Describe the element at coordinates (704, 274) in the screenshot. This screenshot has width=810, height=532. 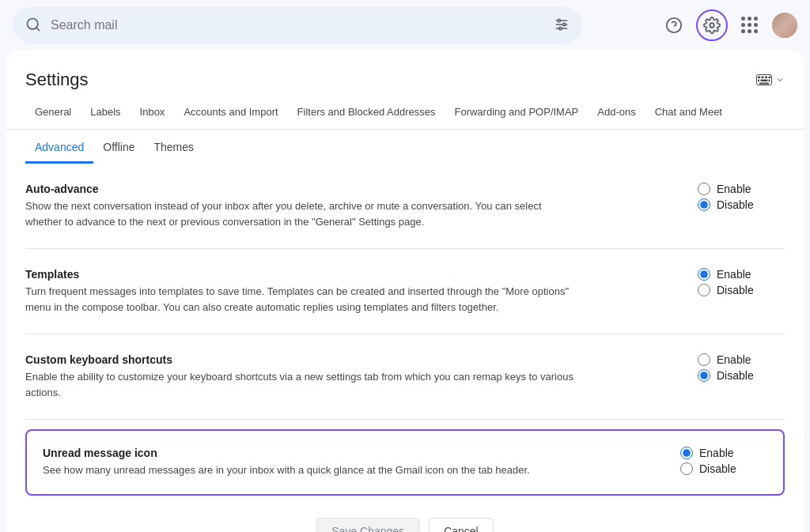
I see `templates-enable-radio` at that location.